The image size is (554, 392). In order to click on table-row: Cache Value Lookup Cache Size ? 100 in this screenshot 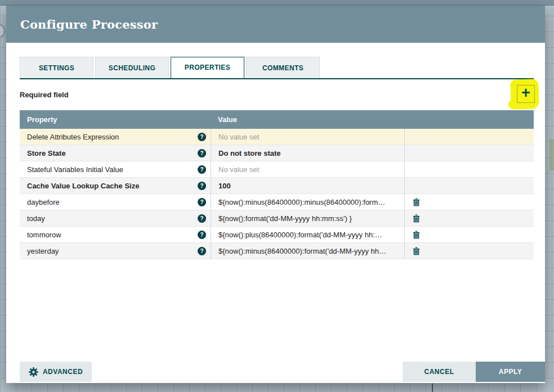, I will do `click(277, 186)`.